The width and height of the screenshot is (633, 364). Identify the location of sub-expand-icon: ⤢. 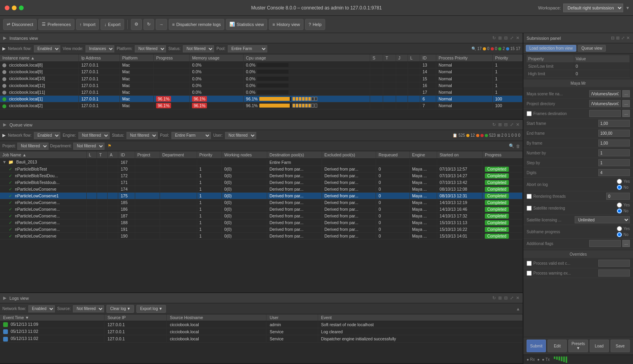
(623, 38).